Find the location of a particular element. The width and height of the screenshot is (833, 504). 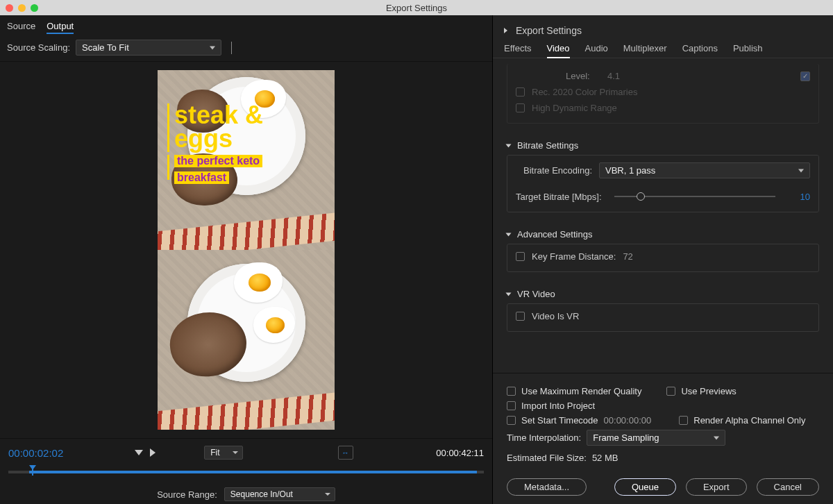

current-timecode: 00:00:02:02 is located at coordinates (36, 453).